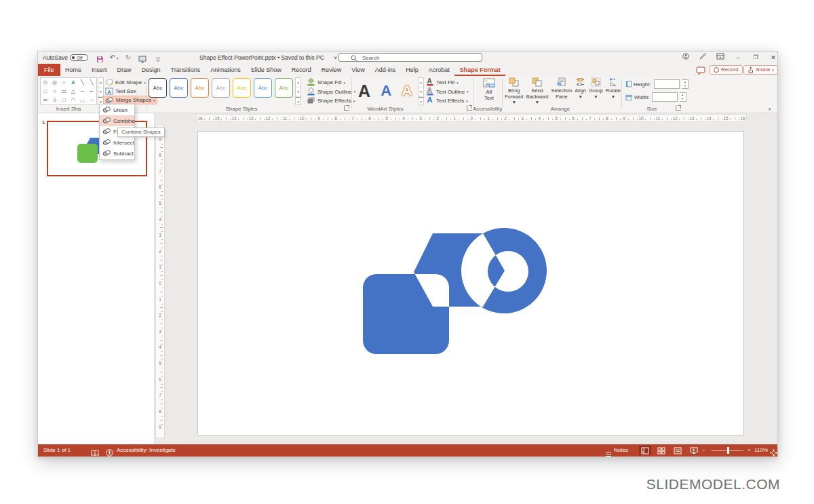 The height and width of the screenshot is (504, 814). Describe the element at coordinates (667, 84) in the screenshot. I see `height-input` at that location.